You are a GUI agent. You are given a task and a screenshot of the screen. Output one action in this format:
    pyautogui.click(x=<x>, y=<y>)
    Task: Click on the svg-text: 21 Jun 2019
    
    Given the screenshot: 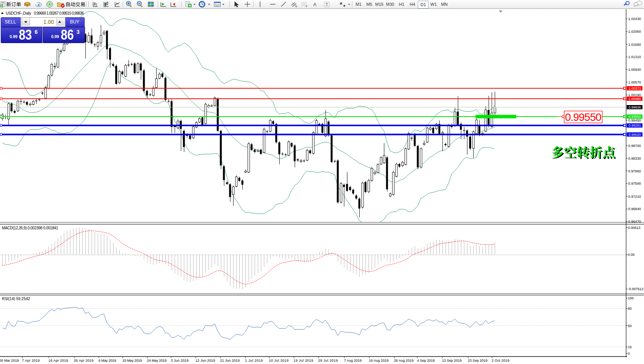 What is the action you would take?
    pyautogui.click(x=230, y=361)
    